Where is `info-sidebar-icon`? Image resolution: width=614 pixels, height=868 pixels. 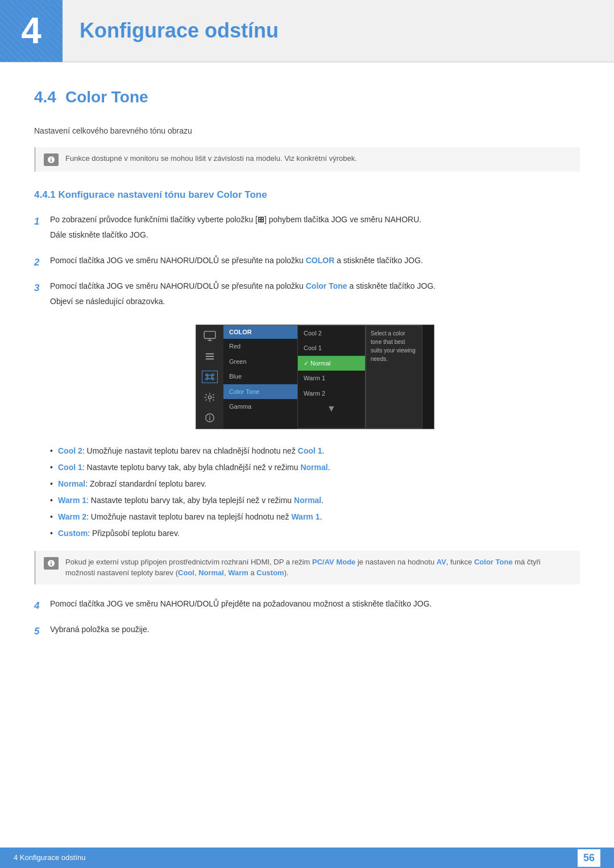 info-sidebar-icon is located at coordinates (210, 418).